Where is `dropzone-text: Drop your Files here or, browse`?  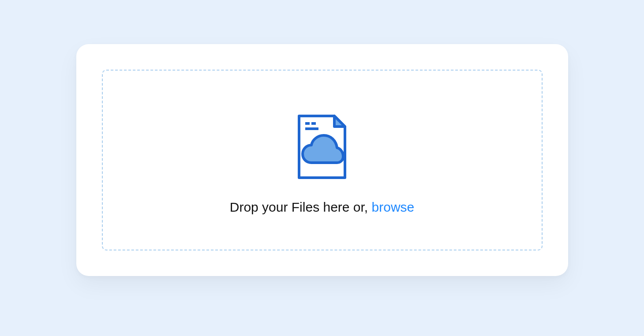
dropzone-text: Drop your Files here or, browse is located at coordinates (322, 207).